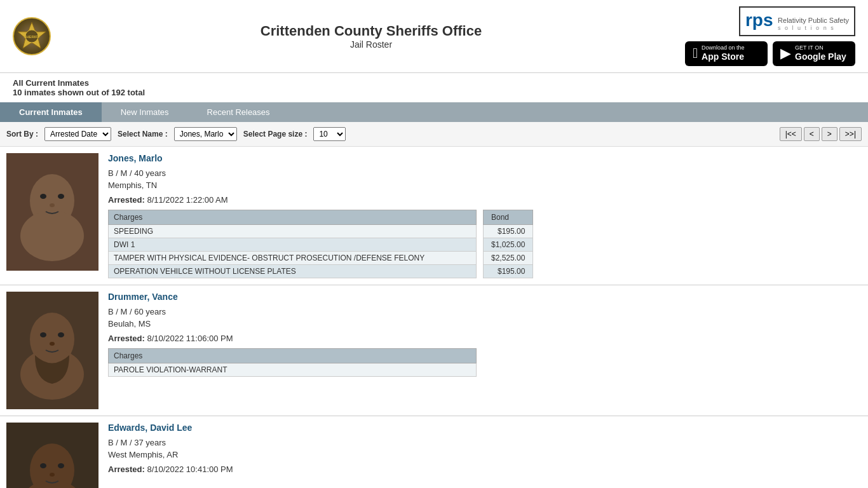 This screenshot has height=488, width=868. What do you see at coordinates (434, 452) in the screenshot?
I see `inmate-row: Edwards, David LeeB / M / 37 yearsWest M…` at bounding box center [434, 452].